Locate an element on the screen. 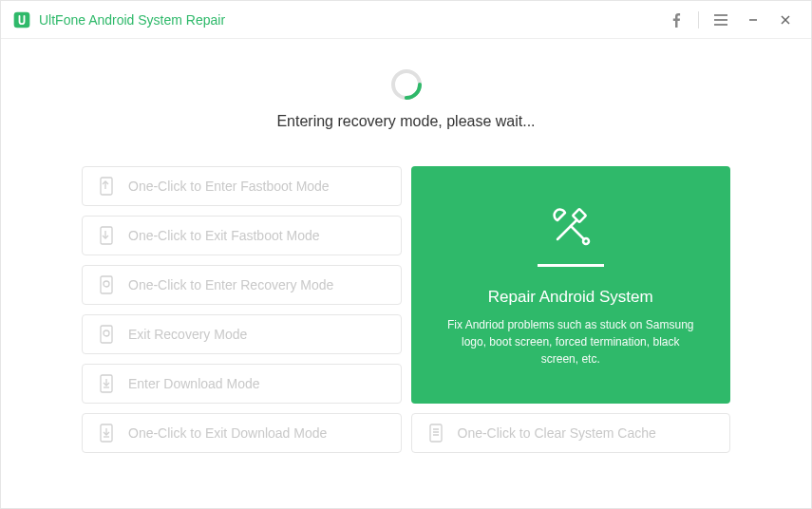 This screenshot has height=509, width=812. option-enter-fastboot: One-Click to Enter Fastboot Mode is located at coordinates (241, 186).